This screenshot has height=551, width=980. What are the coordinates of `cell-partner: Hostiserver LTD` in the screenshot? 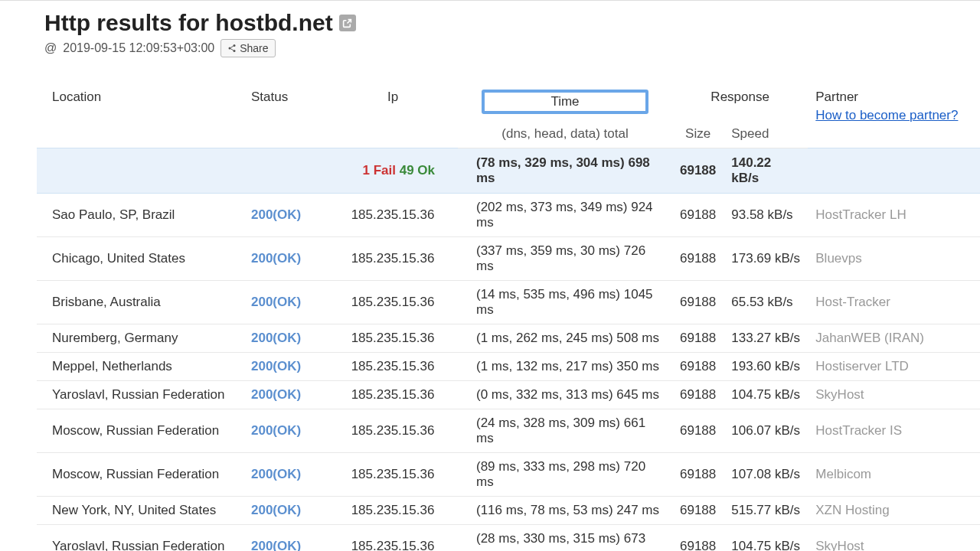 It's located at (894, 367).